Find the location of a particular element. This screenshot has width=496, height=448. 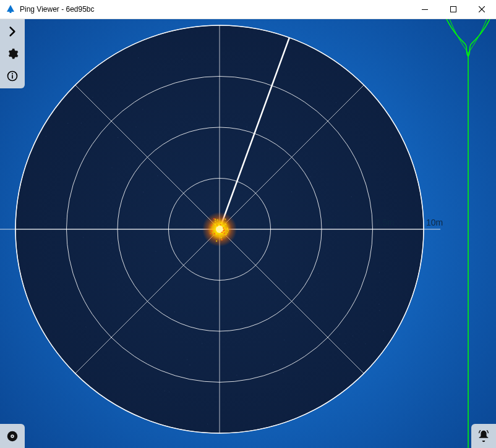

chevron-right-icon is located at coordinates (12, 32).